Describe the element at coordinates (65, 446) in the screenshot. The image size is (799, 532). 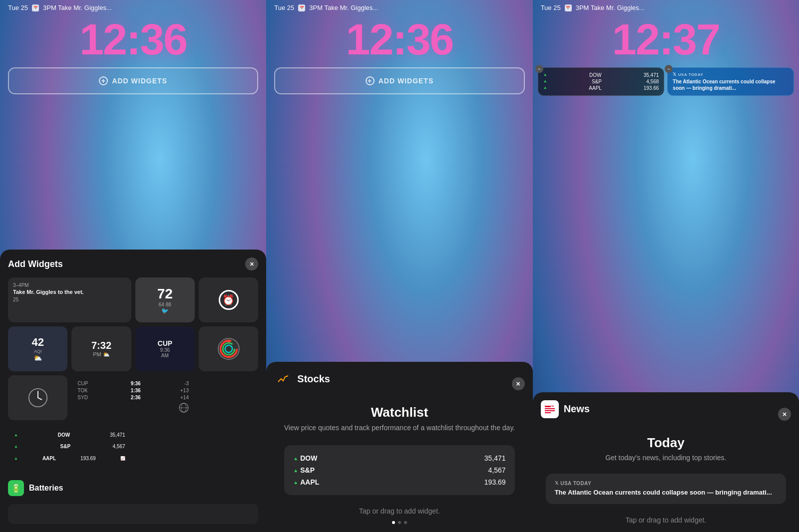
I see `stock-name-sp: S&P` at that location.